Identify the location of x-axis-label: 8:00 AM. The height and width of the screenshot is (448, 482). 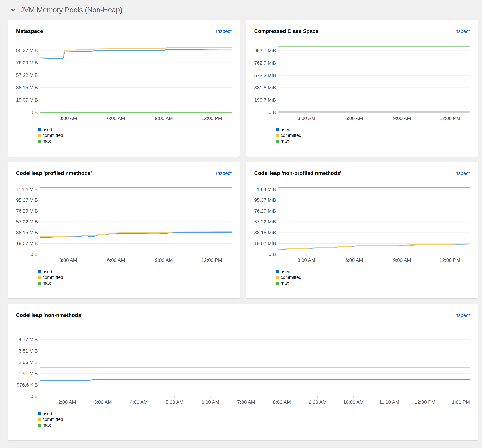
(282, 402).